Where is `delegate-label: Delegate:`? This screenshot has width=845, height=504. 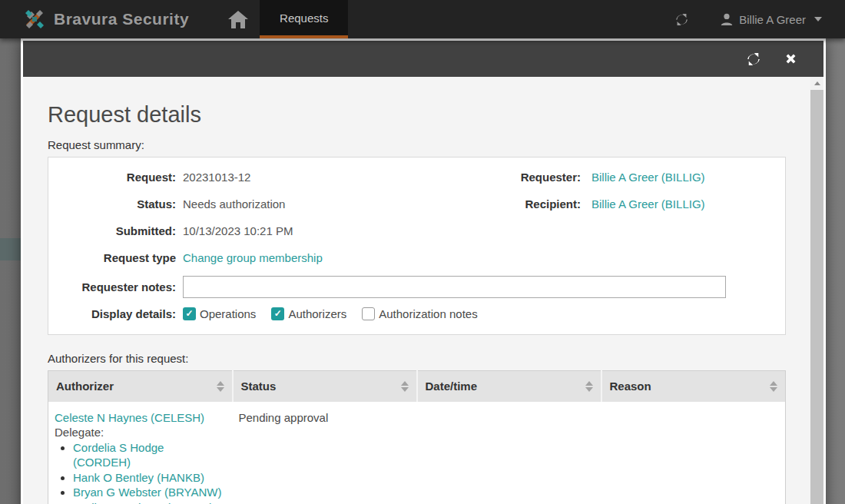 delegate-label: Delegate: is located at coordinates (140, 433).